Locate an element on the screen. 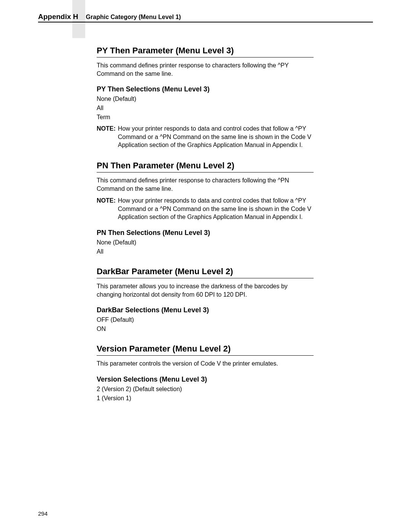  version-selections-heading: Version Selections (Menu Level 3) is located at coordinates (205, 379).